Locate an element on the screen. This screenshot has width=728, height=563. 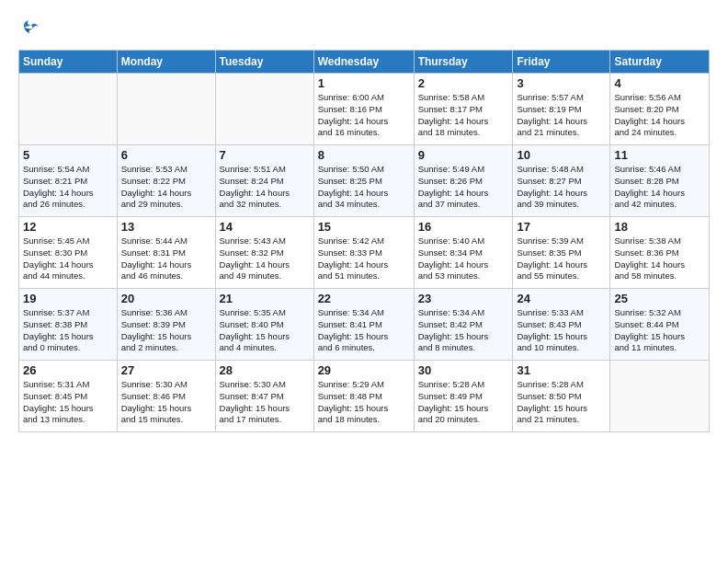
cell-info: Sunrise: 5:43 AM Sunset: 8:32 PM Dayligh… is located at coordinates (265, 259).